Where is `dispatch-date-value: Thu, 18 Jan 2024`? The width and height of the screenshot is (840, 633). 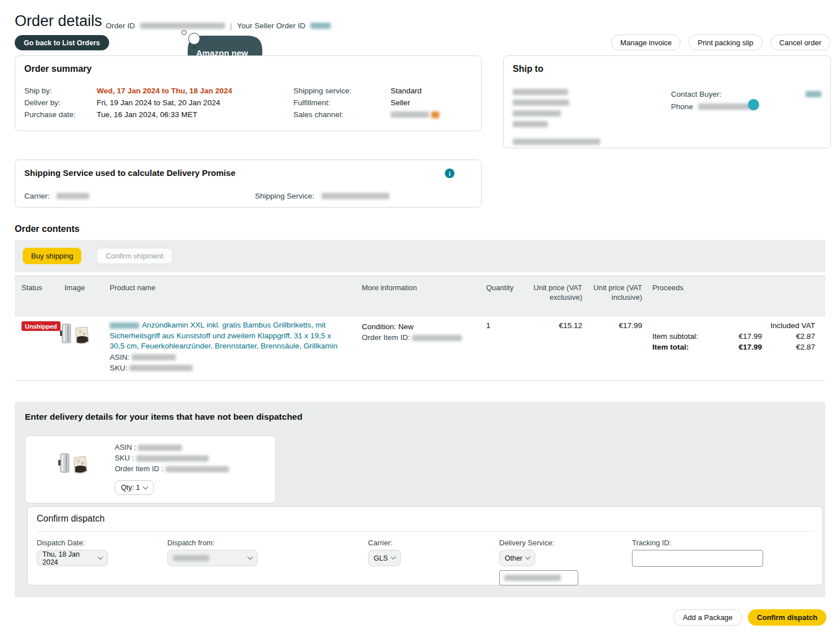 dispatch-date-value: Thu, 18 Jan 2024 is located at coordinates (68, 558).